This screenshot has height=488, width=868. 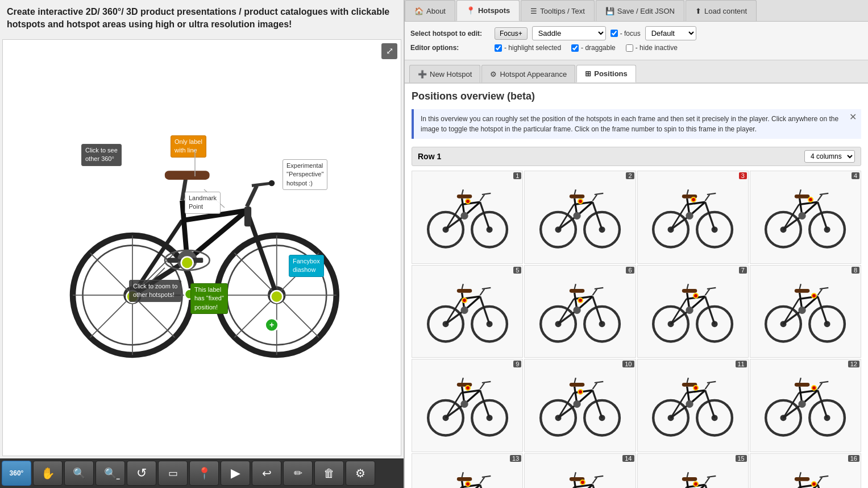 I want to click on toolbar-btn-back: ↩, so click(x=267, y=473).